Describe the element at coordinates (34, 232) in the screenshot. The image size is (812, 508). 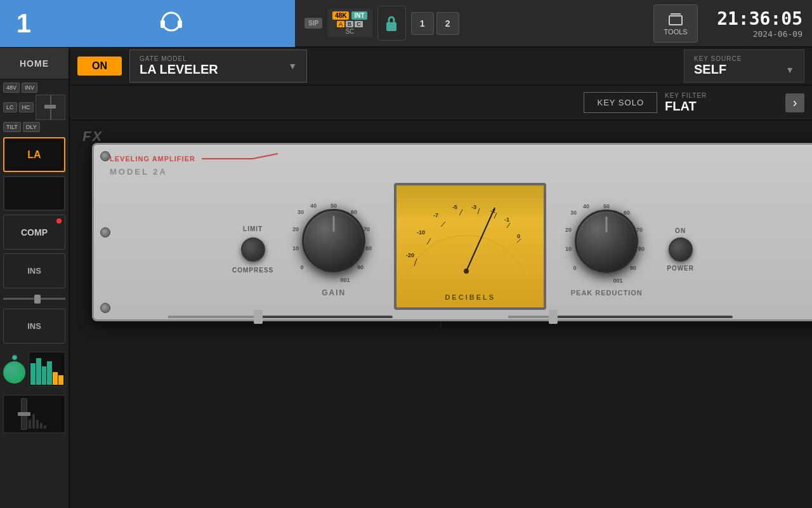
I see `comp-slot: COMP` at that location.